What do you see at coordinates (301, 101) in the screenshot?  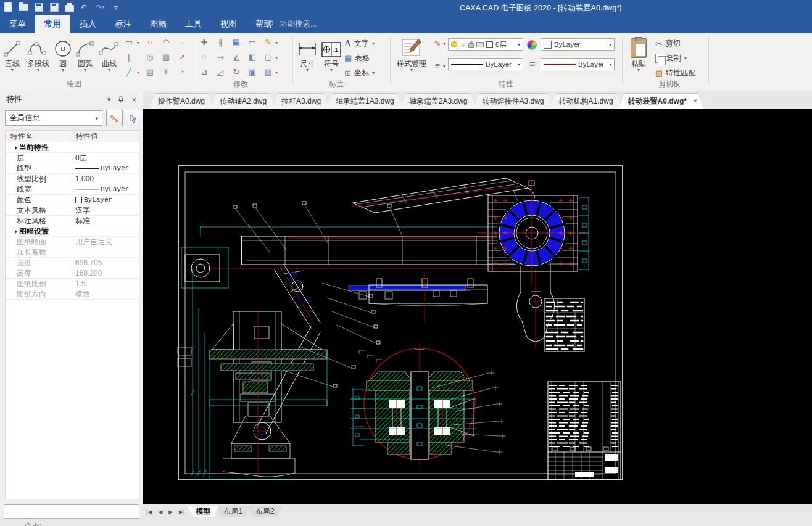 I see `doc-tab-lagan: 拉杆A3.dwg` at bounding box center [301, 101].